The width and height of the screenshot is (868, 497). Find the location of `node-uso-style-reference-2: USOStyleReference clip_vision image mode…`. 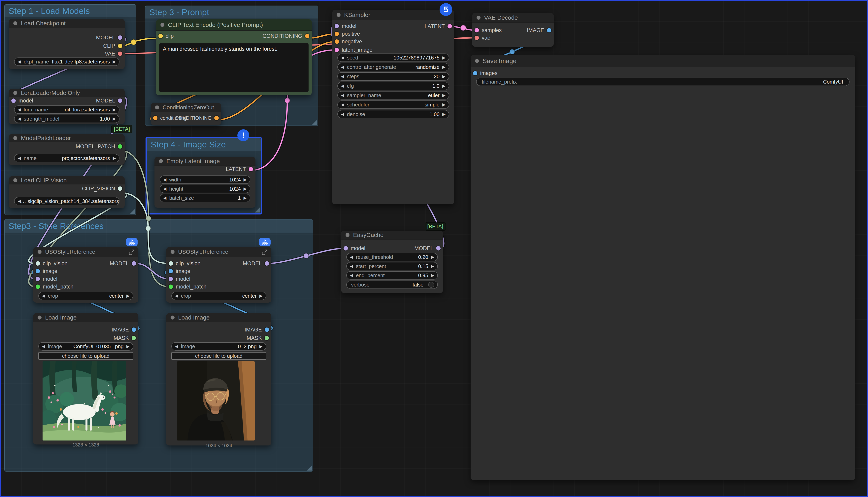

node-uso-style-reference-2: USOStyleReference clip_vision image mode… is located at coordinates (219, 275).